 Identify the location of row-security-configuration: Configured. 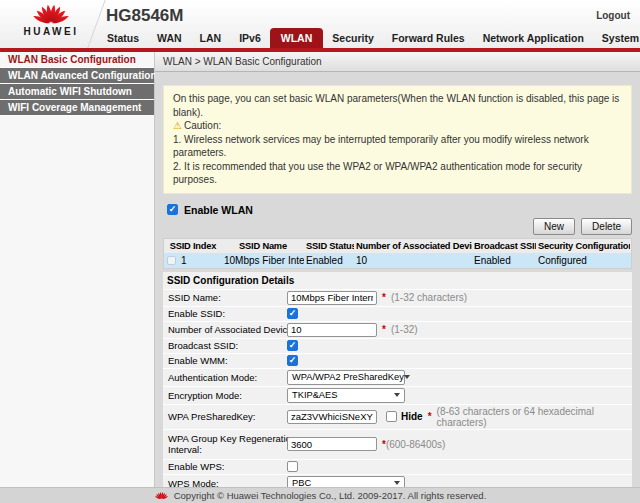
(583, 260).